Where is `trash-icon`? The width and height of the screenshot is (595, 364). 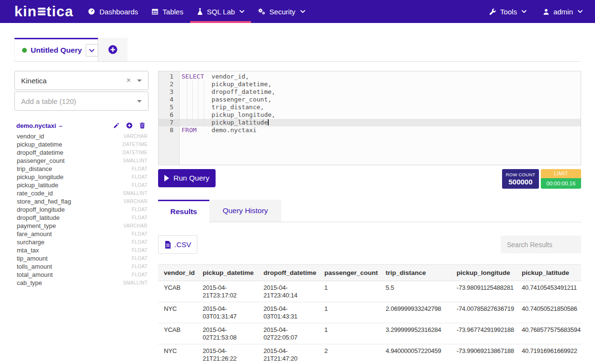
trash-icon is located at coordinates (142, 125).